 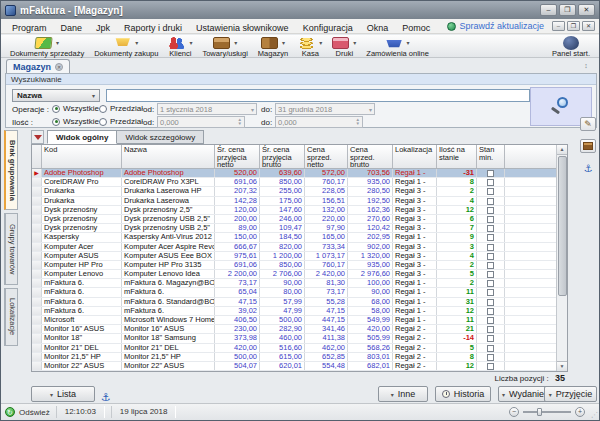 I want to click on menu-item-pomoc: Pomoc, so click(x=416, y=28).